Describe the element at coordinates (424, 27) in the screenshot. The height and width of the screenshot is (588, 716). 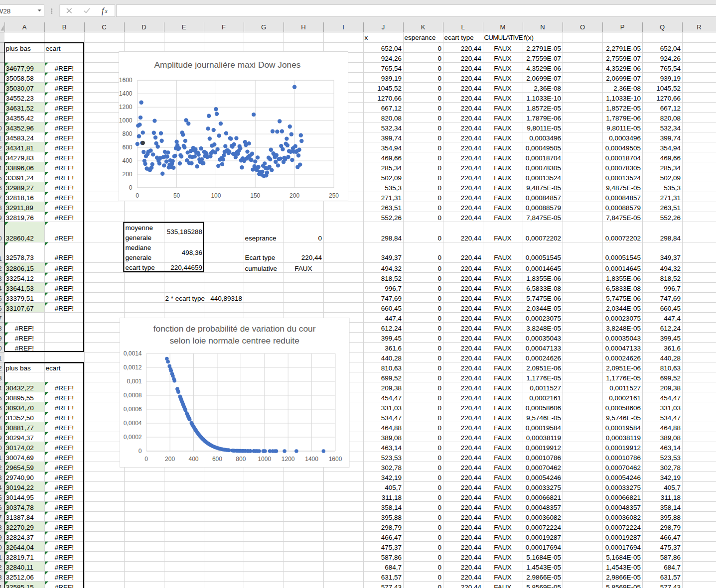
I see `svg-text: K` at that location.